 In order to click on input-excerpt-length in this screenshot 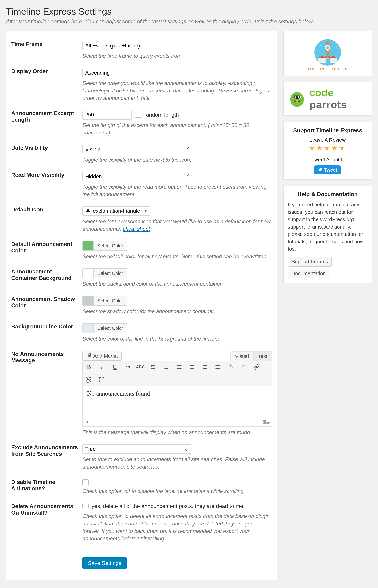, I will do `click(107, 115)`.